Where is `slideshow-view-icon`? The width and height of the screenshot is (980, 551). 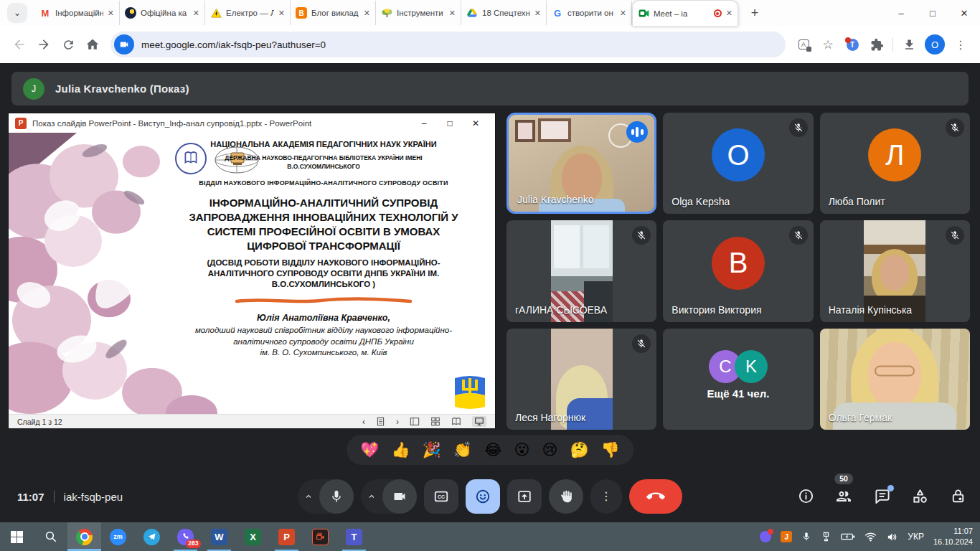 slideshow-view-icon is located at coordinates (479, 422).